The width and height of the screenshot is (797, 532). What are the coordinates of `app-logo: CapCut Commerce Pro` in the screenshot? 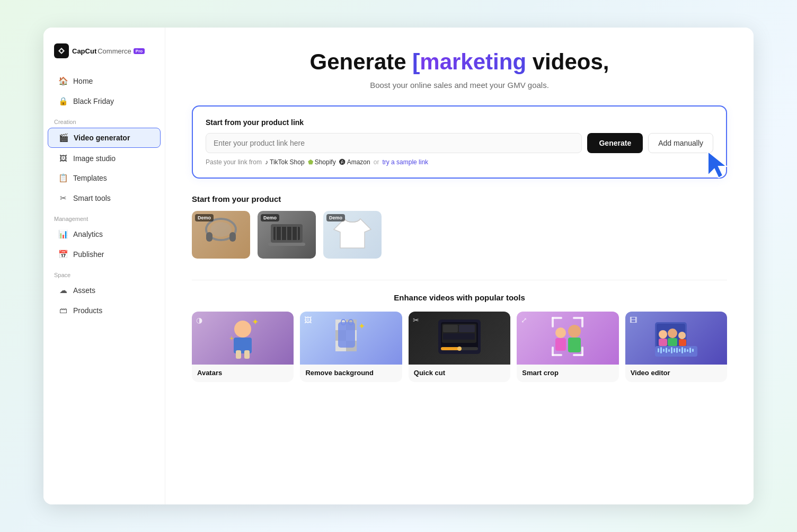 It's located at (104, 55).